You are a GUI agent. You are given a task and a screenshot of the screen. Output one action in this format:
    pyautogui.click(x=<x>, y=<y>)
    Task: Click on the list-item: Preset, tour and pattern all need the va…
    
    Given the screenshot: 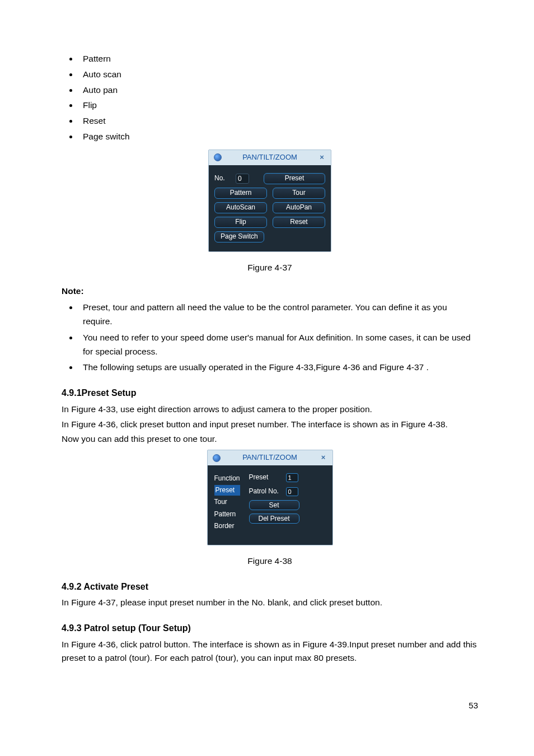 What is the action you would take?
    pyautogui.click(x=278, y=315)
    